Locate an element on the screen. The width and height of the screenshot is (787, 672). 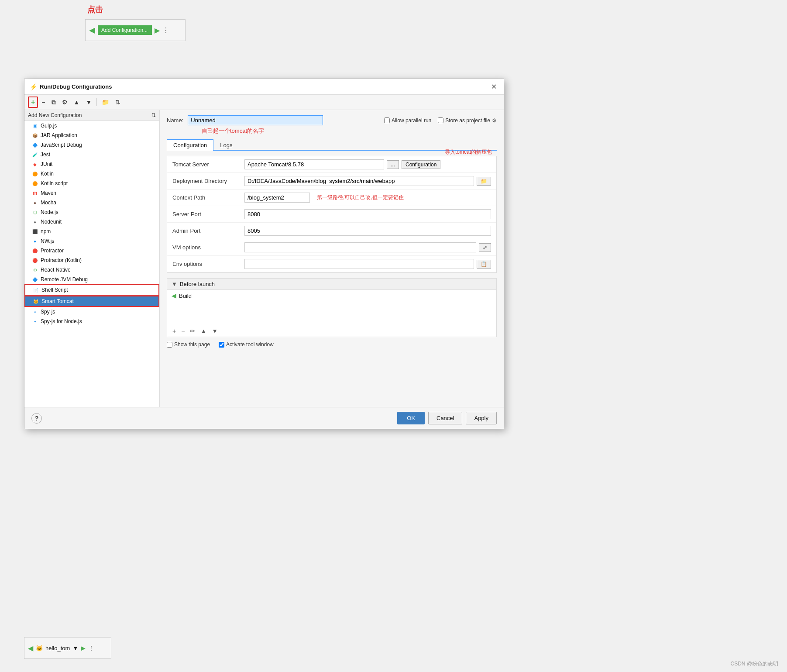
move-down-button: ▼ is located at coordinates (89, 102).